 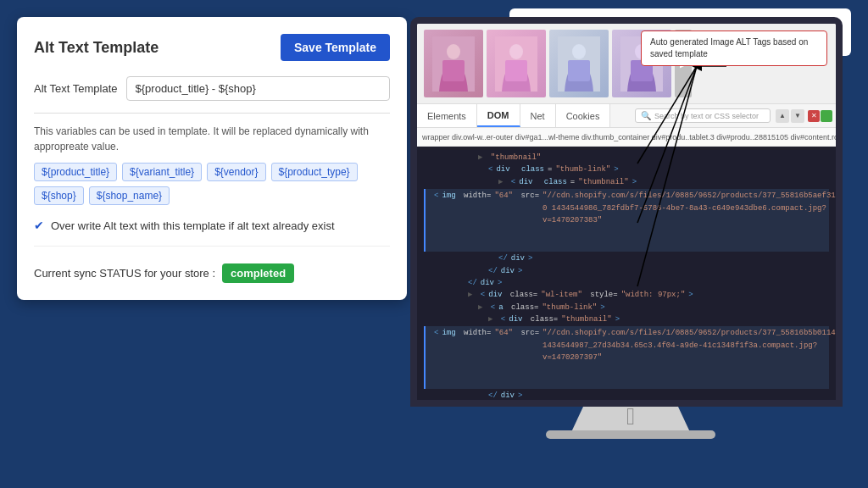 What do you see at coordinates (212, 47) in the screenshot?
I see `panel-header: Alt Text Template Save Template` at bounding box center [212, 47].